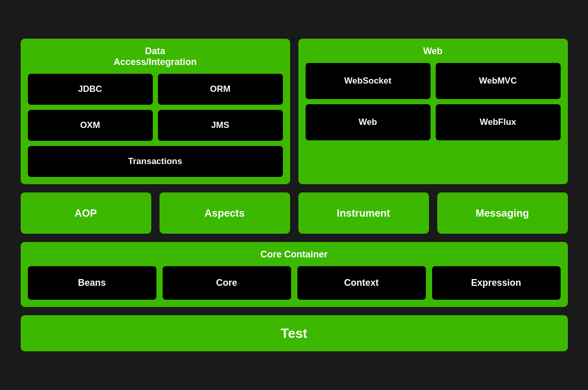  Describe the element at coordinates (90, 89) in the screenshot. I see `jdbc-box: JDBC` at that location.